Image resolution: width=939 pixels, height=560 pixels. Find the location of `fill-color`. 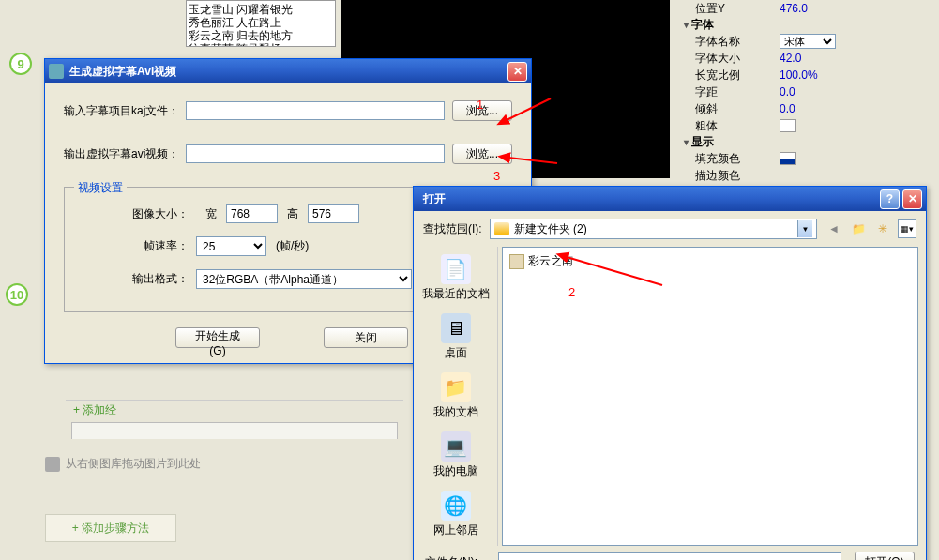

fill-color is located at coordinates (788, 159).